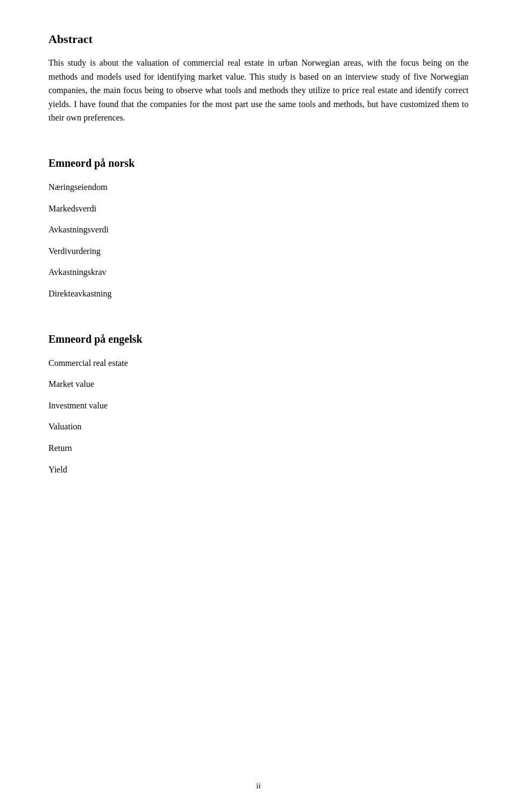 This screenshot has width=517, height=812. What do you see at coordinates (258, 209) in the screenshot?
I see `list-item: Markedsverdi` at bounding box center [258, 209].